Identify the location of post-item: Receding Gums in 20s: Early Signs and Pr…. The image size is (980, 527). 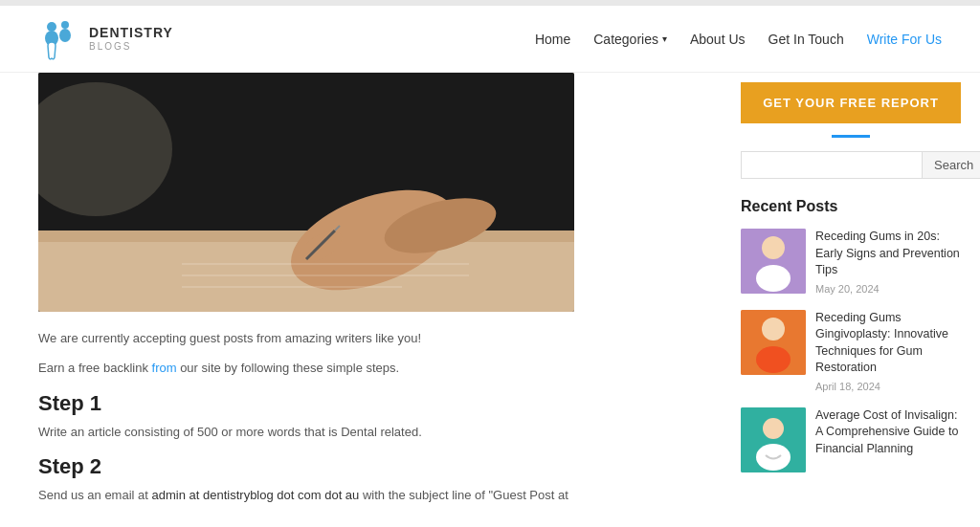
(851, 262).